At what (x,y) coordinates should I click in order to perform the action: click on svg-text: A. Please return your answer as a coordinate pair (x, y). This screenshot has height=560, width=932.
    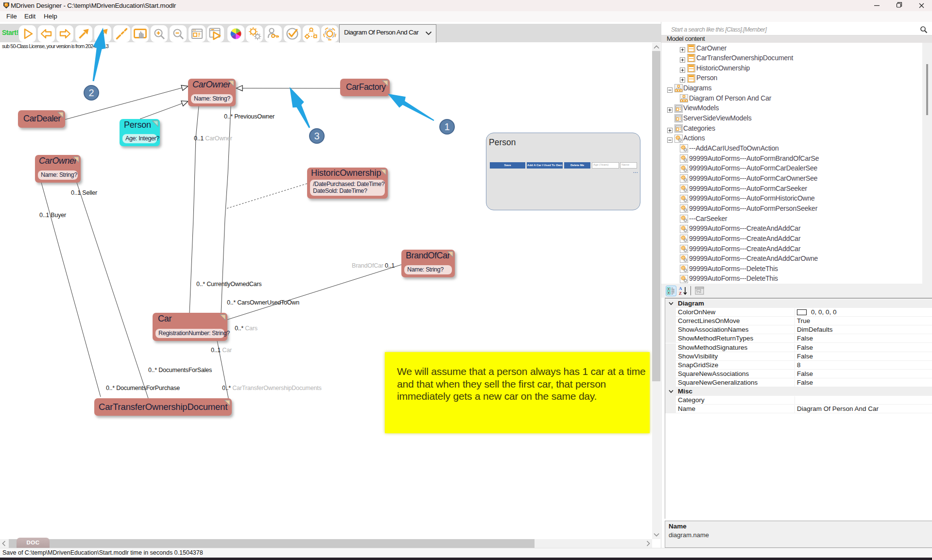
    Looking at the image, I should click on (680, 288).